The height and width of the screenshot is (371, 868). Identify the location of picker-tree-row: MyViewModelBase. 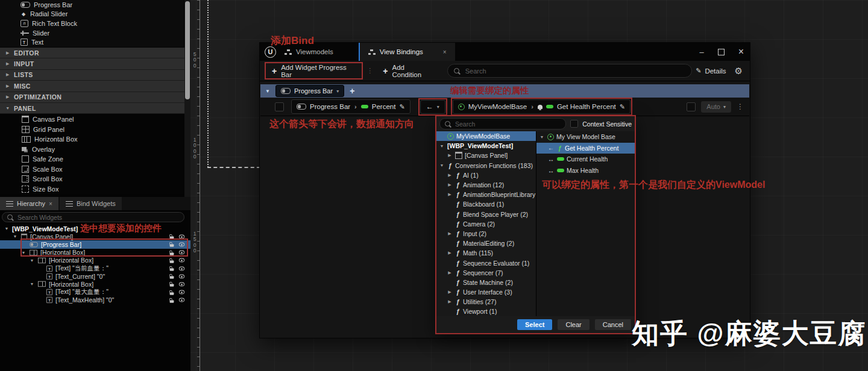
(486, 136).